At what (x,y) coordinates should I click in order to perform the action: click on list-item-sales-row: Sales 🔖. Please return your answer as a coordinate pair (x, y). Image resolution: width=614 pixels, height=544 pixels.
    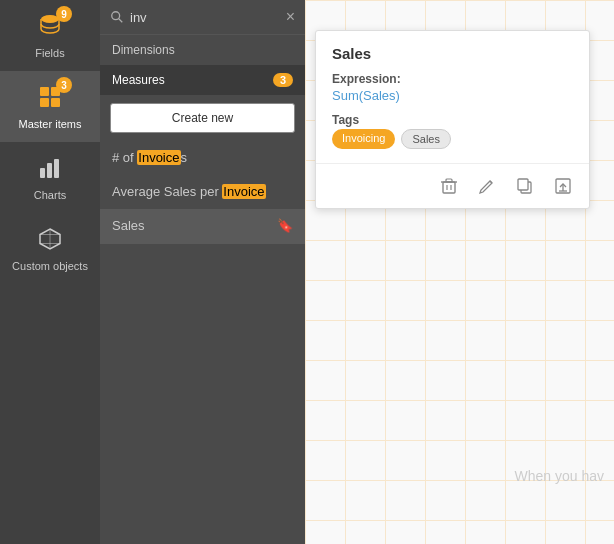
    Looking at the image, I should click on (202, 226).